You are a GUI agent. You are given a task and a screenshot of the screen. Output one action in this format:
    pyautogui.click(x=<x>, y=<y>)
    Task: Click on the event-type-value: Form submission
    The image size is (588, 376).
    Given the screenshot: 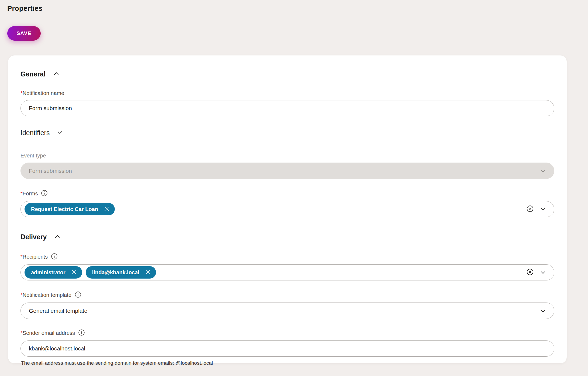 What is the action you would take?
    pyautogui.click(x=50, y=171)
    